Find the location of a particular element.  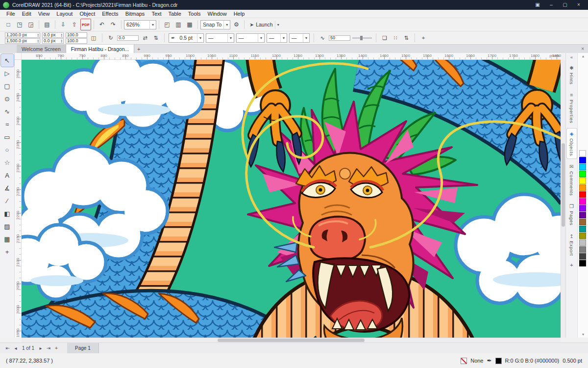

zoom-level-combo: 626% ▾ is located at coordinates (140, 25).